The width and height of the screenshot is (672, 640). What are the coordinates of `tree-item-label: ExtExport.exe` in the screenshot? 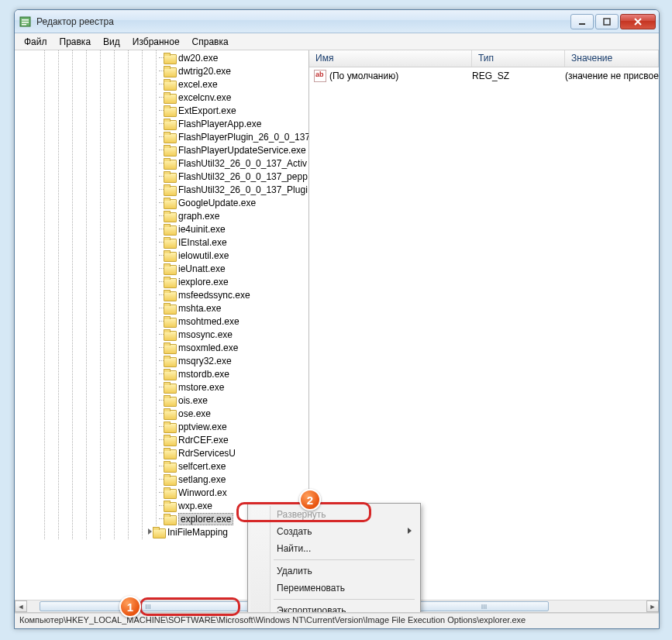 It's located at (208, 111).